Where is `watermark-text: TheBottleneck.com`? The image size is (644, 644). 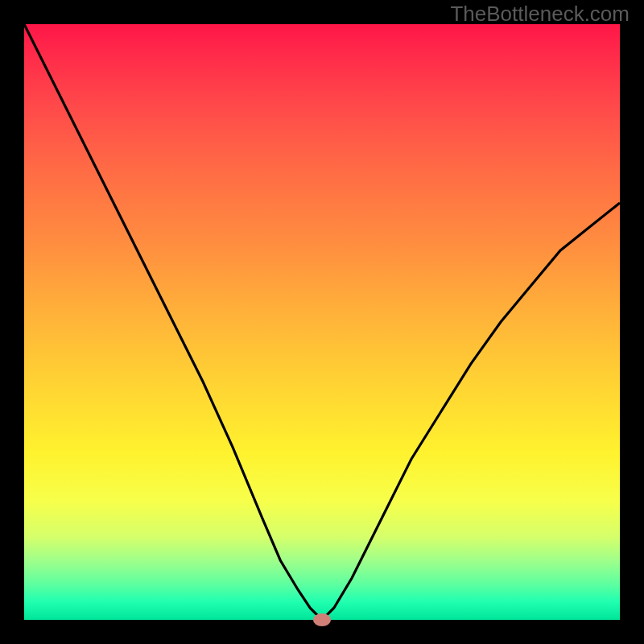 watermark-text: TheBottleneck.com is located at coordinates (539, 14).